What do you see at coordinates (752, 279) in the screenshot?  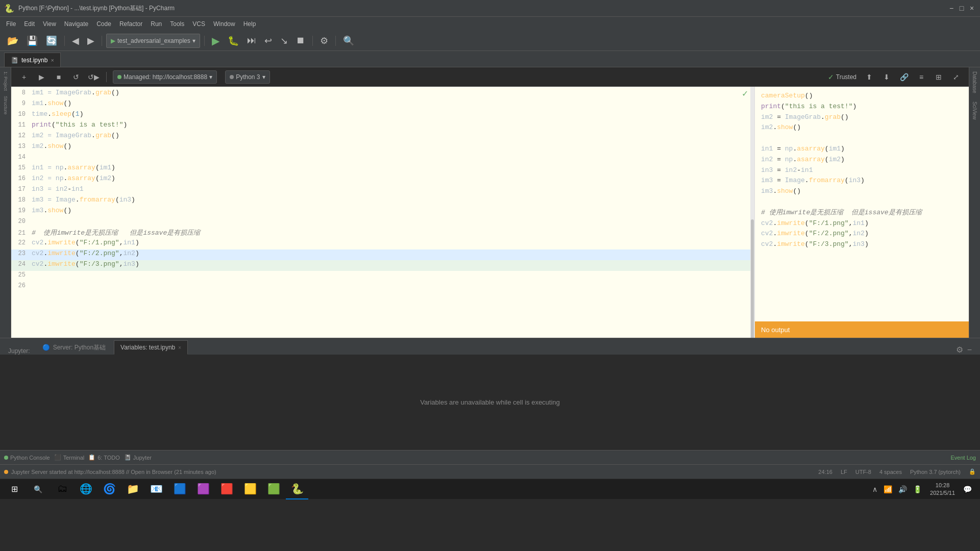 I see `scrollbar-thumb` at bounding box center [752, 279].